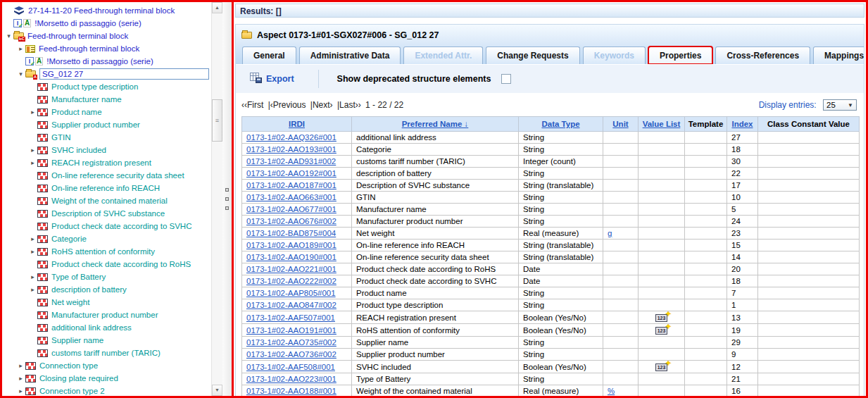 The width and height of the screenshot is (868, 398). Describe the element at coordinates (107, 366) in the screenshot. I see `tree-item-connection-type: ▸Connection type` at that location.